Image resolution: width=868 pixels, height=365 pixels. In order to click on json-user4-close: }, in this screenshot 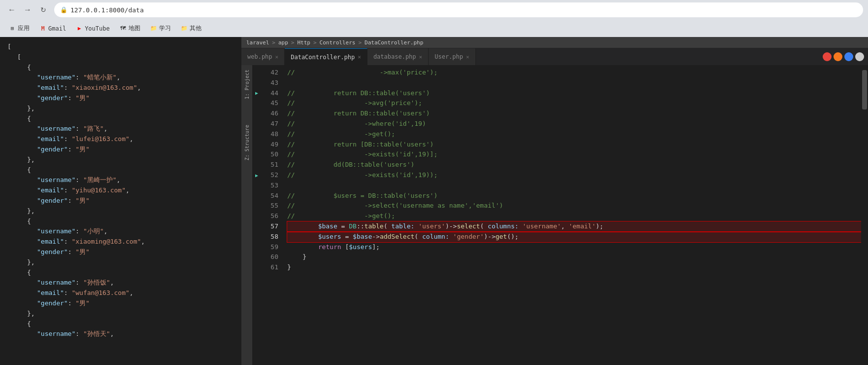, I will do `click(121, 262)`.